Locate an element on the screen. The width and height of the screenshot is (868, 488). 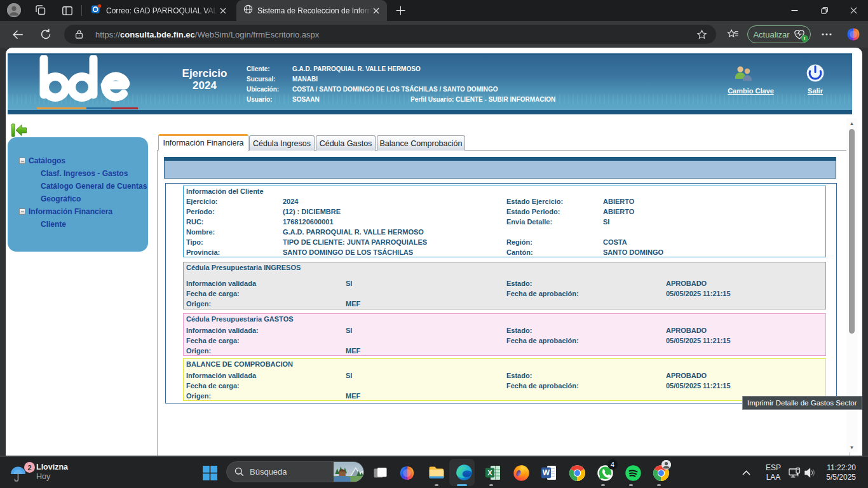
client-info-box: Información del Cliente Ejercicio: 2024 … is located at coordinates (505, 221).